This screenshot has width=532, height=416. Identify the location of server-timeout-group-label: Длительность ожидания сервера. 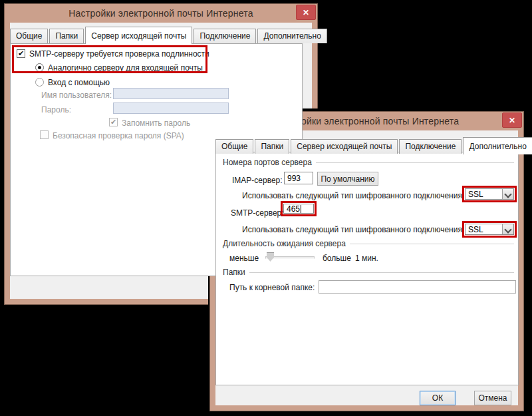
(285, 244).